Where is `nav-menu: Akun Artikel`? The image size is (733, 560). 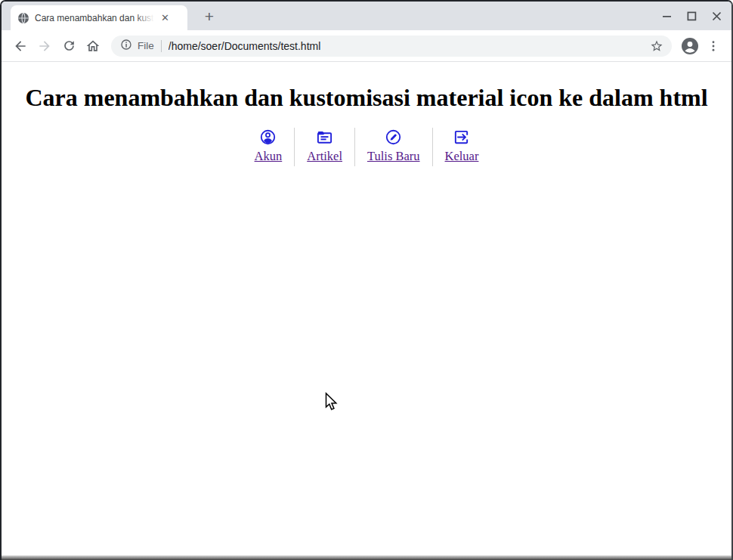 nav-menu: Akun Artikel is located at coordinates (366, 147).